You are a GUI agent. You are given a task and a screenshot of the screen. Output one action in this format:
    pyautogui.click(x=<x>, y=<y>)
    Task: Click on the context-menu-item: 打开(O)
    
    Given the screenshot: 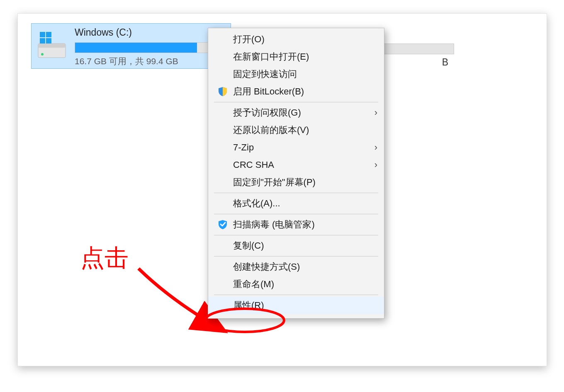 What is the action you would take?
    pyautogui.click(x=296, y=39)
    